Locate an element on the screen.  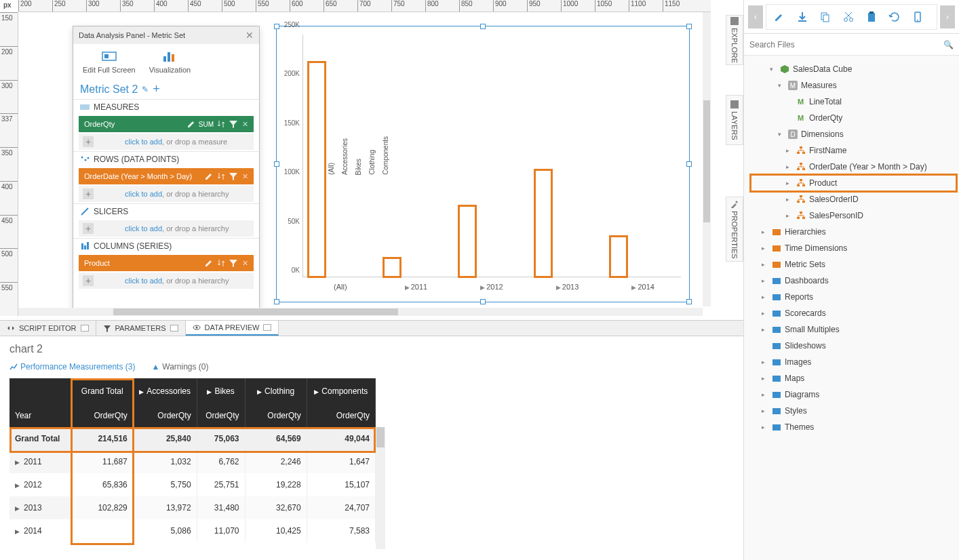
x-tick: (All) is located at coordinates (340, 288).